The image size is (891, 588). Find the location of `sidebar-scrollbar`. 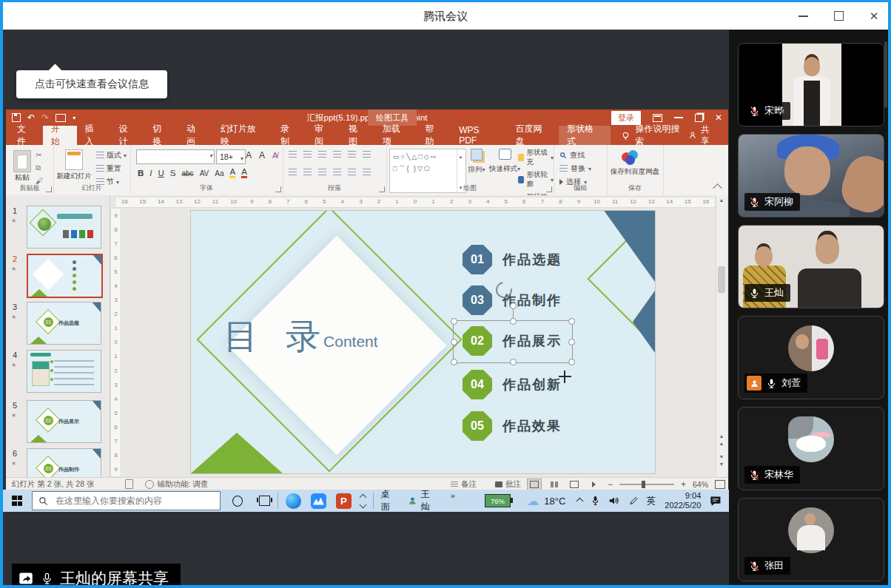

sidebar-scrollbar is located at coordinates (886, 75).